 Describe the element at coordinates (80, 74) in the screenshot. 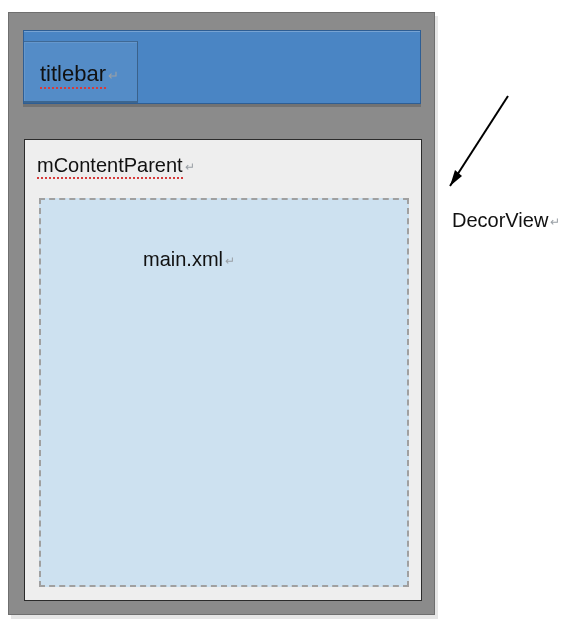

I see `titlebar-label-wrap: titlebar↵` at that location.